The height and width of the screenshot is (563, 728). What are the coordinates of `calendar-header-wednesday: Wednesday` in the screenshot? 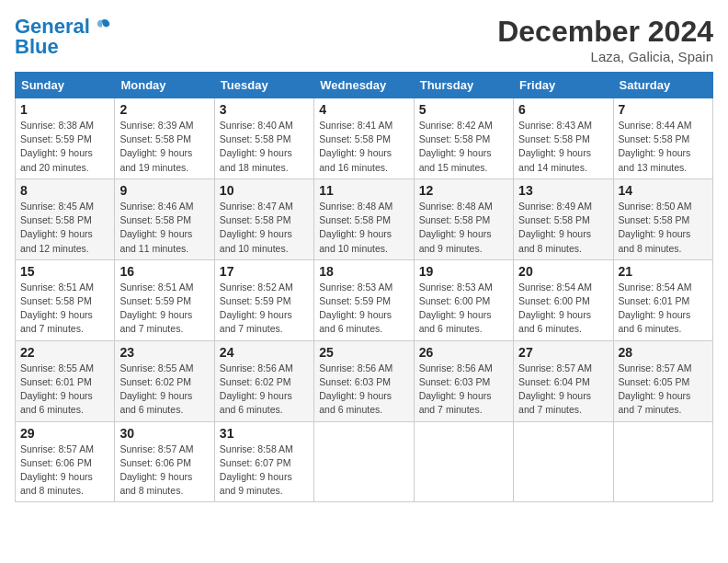 It's located at (364, 86).